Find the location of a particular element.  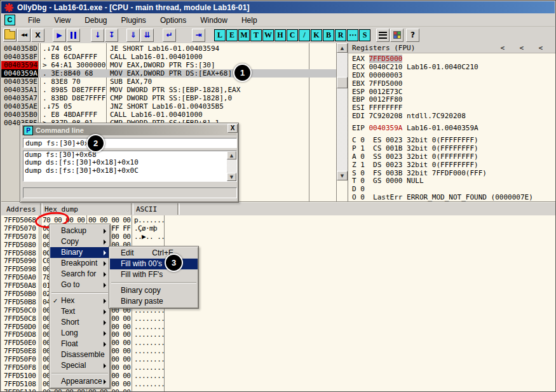

disassembly-scrollbar: ▲ ▼ is located at coordinates (342, 112).